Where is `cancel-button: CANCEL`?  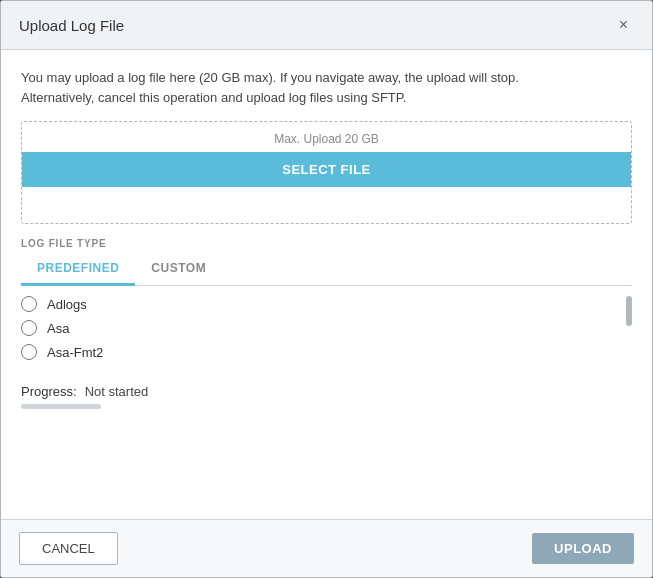
cancel-button: CANCEL is located at coordinates (68, 548).